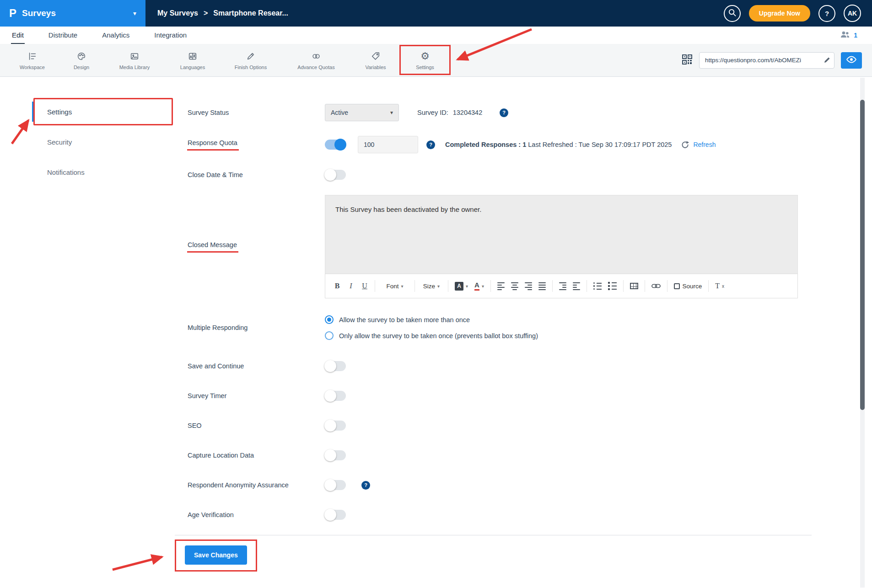 The image size is (872, 588). I want to click on last-refreshed-text: Last Refreshed : Tue Sep 30 17:09:17 PDT…, so click(600, 145).